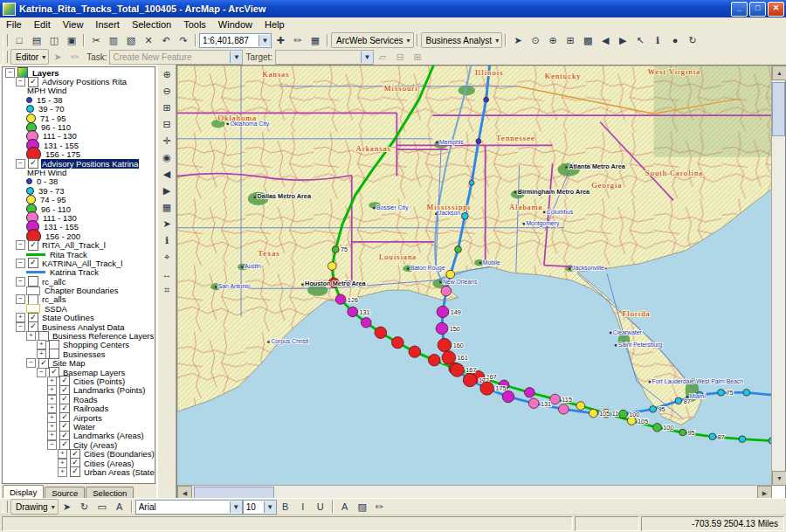 The height and width of the screenshot is (532, 786). I want to click on layer-name: Businesses, so click(84, 355).